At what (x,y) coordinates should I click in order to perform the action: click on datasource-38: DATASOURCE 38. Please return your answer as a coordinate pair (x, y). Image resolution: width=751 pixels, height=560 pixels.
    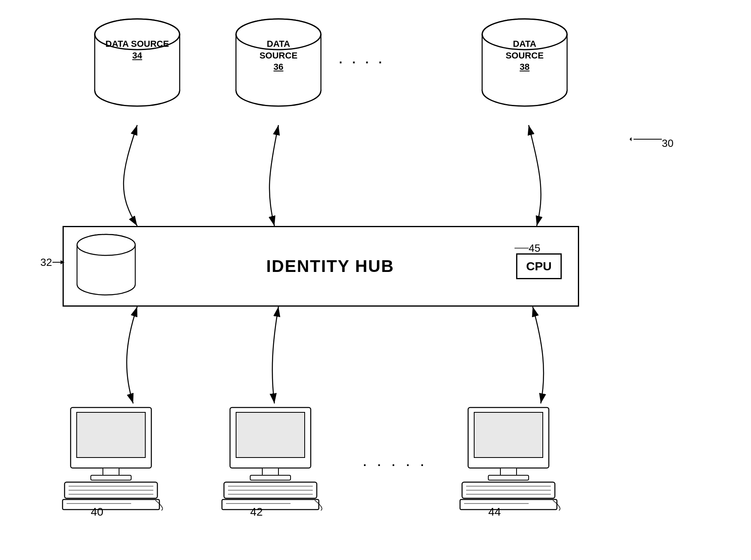
    Looking at the image, I should click on (525, 71).